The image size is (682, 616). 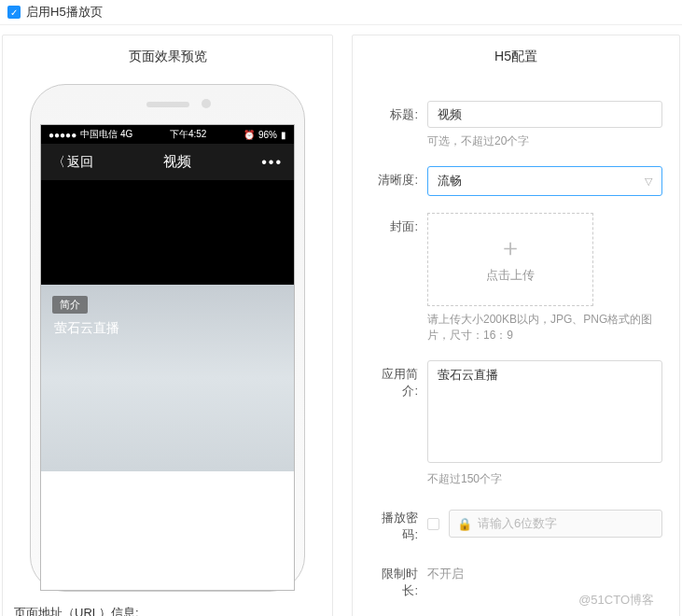 I want to click on upload-button: ＋ 点击上传, so click(x=510, y=259).